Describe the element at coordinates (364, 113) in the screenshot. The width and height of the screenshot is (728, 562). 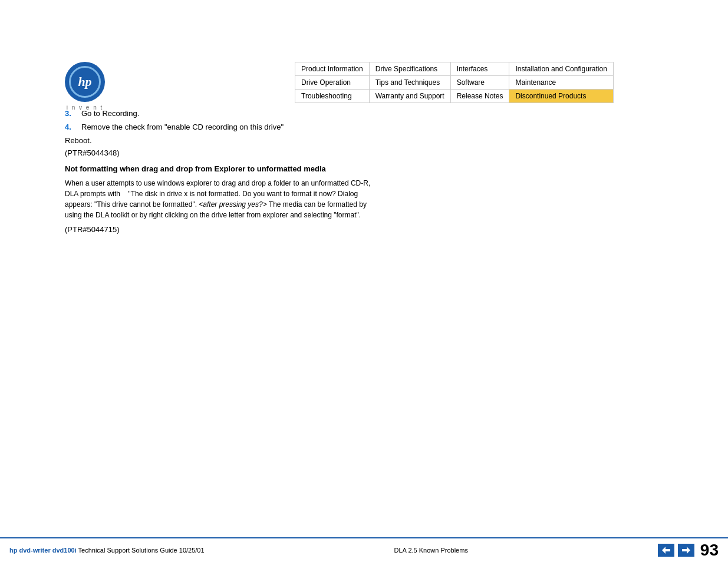
I see `step-3: 3. Go to Recording.` at that location.